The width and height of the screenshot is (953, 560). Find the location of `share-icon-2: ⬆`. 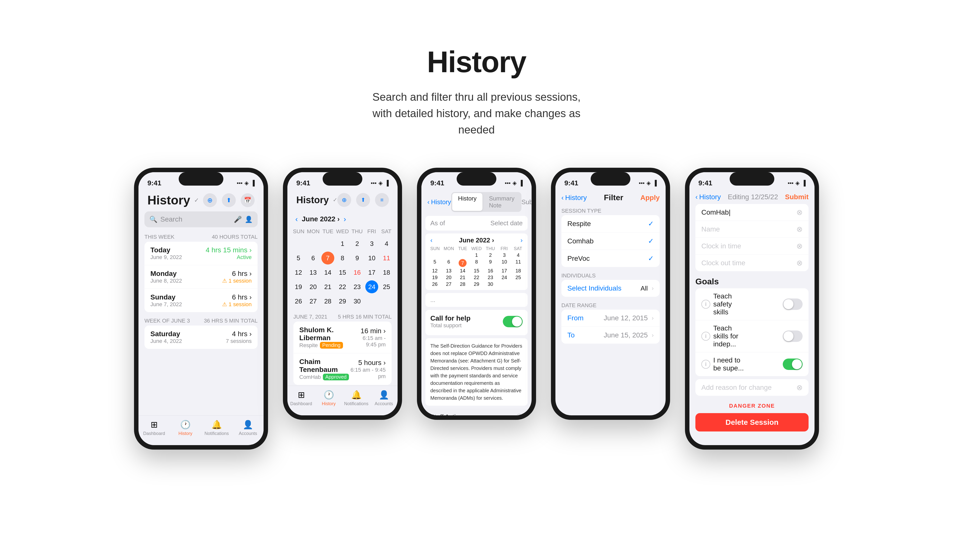

share-icon-2: ⬆ is located at coordinates (363, 200).